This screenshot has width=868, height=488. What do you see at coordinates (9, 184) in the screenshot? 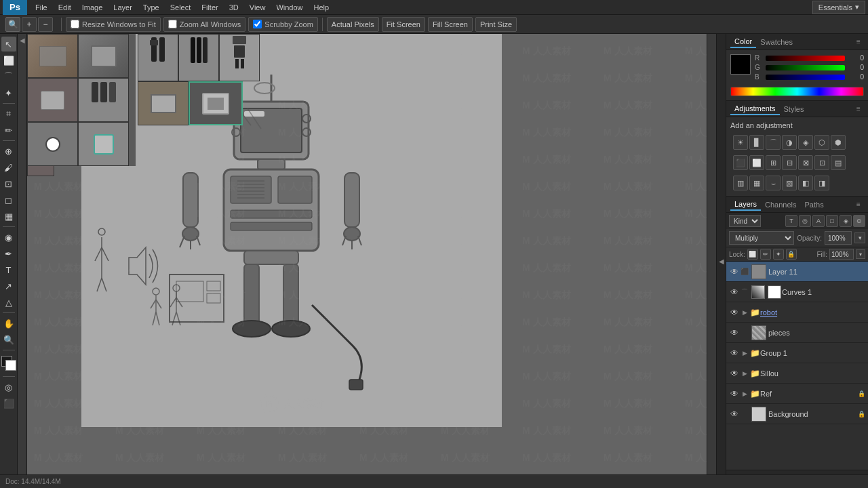
I see `clone-tool: ⊡` at bounding box center [9, 184].